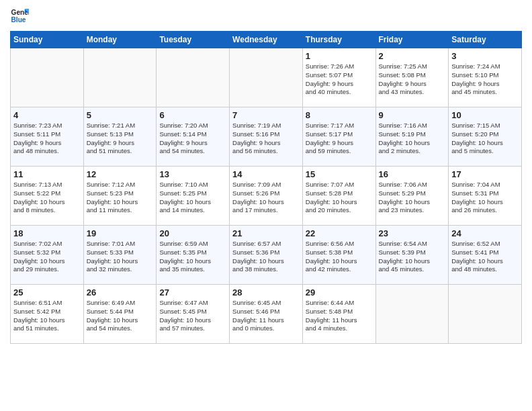  I want to click on day-info: Sunrise: 7:21 AM Sunset: 5:13 PM Dayligh…, so click(120, 138).